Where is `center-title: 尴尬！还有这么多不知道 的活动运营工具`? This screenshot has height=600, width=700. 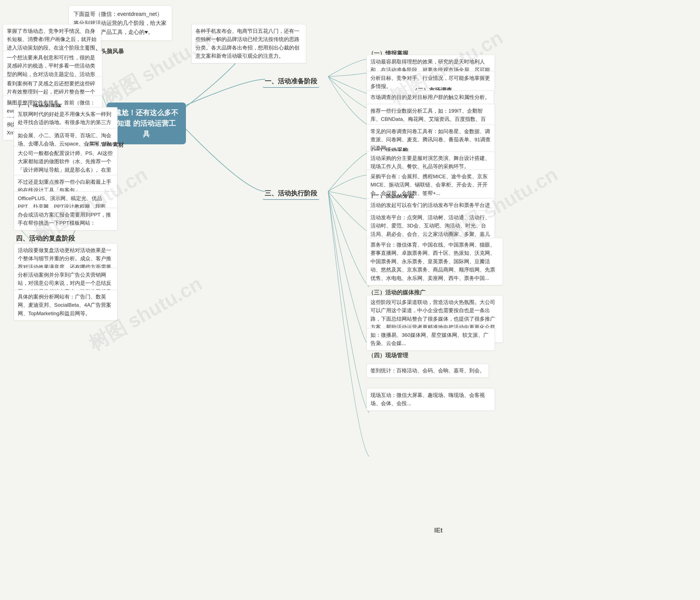
center-title: 尴尬！还有这么多不知道 的活动运营工具 is located at coordinates (146, 123).